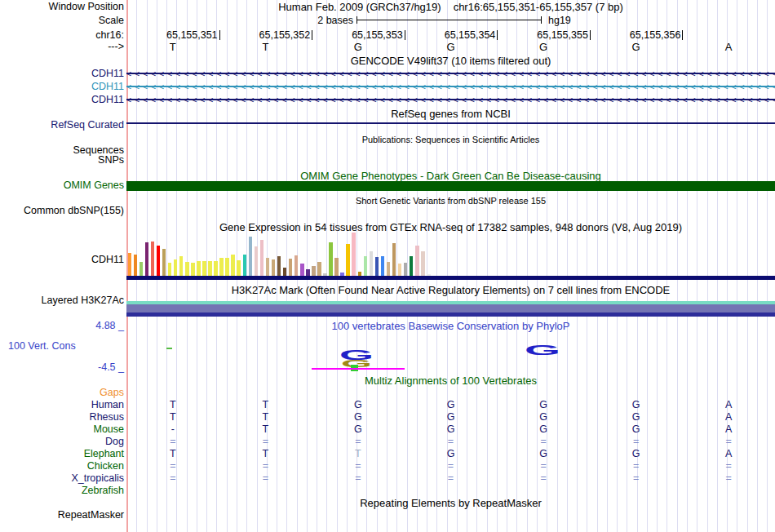 Image resolution: width=775 pixels, height=532 pixels. Describe the element at coordinates (450, 380) in the screenshot. I see `multiz-track-title: Multiz Alignments of 100 Vertebrates` at that location.